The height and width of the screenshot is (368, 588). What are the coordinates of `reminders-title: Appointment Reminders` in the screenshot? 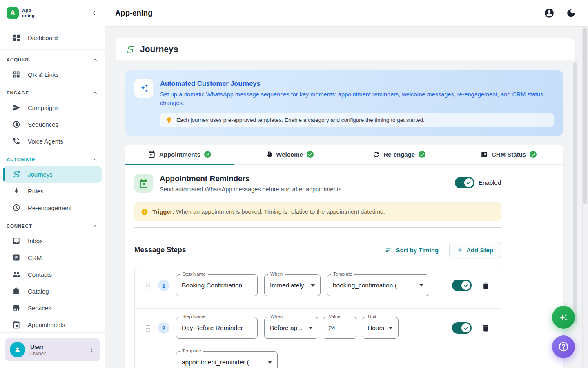 It's located at (251, 179).